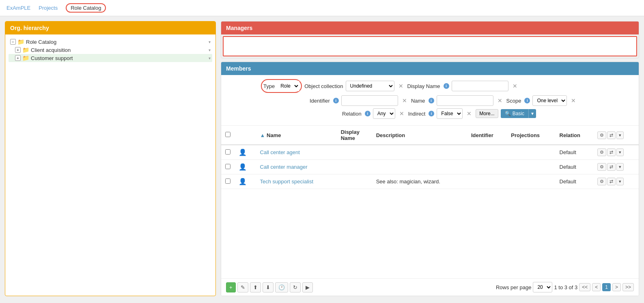  Describe the element at coordinates (288, 86) in the screenshot. I see `type-select: Role` at that location.